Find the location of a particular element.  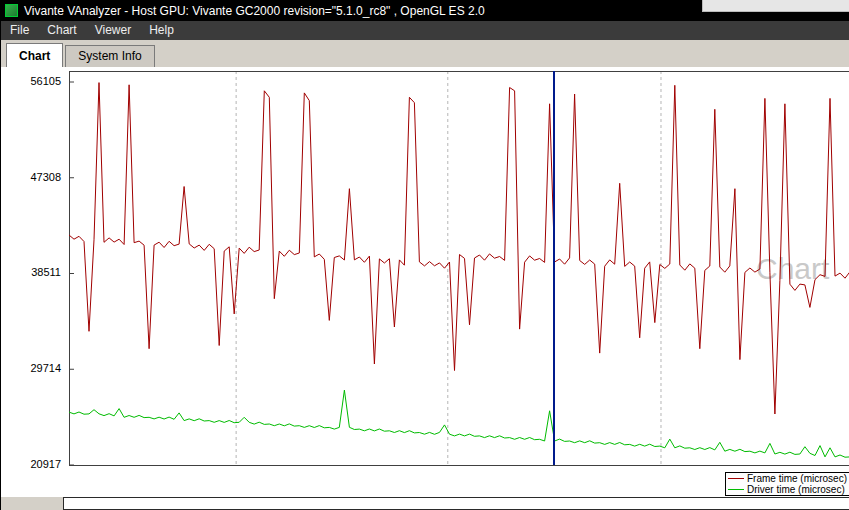

legend-label: Frame time (microsec) is located at coordinates (797, 478).